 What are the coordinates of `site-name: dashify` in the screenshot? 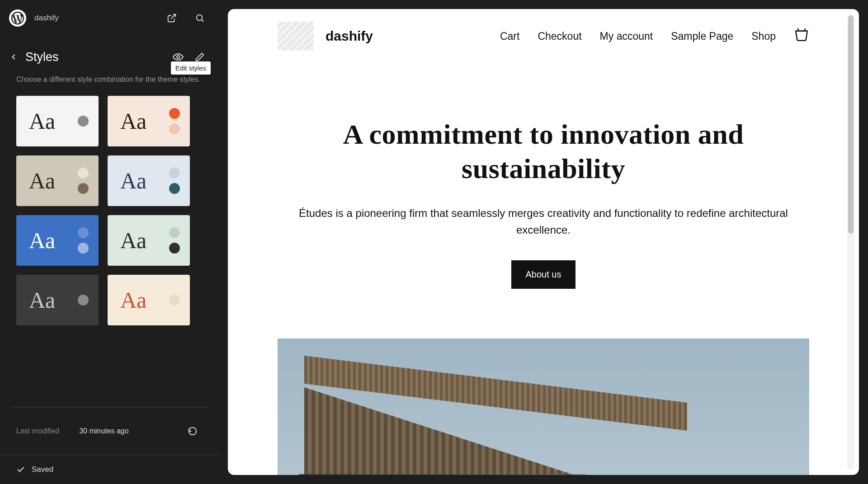 It's located at (47, 18).